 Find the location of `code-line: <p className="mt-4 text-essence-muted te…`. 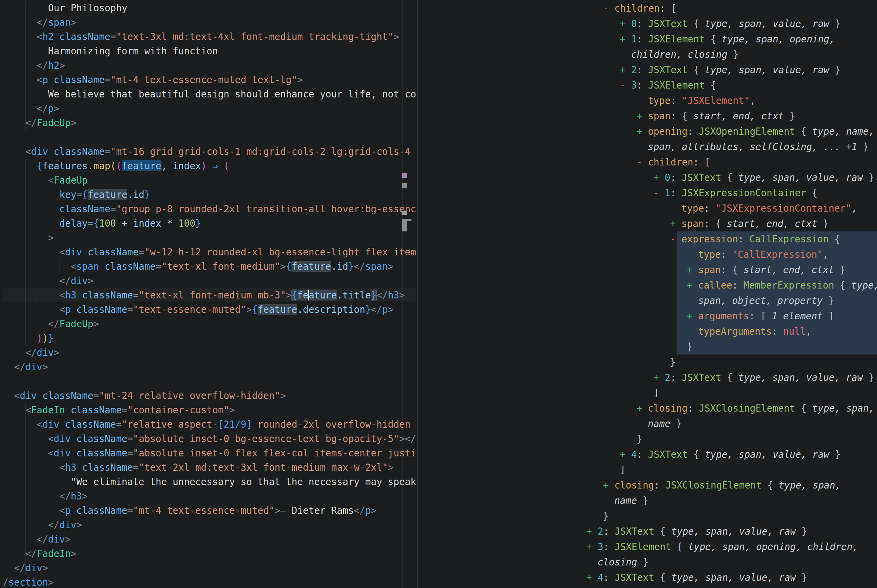

code-line: <p className="mt-4 text-essence-muted te… is located at coordinates (209, 80).